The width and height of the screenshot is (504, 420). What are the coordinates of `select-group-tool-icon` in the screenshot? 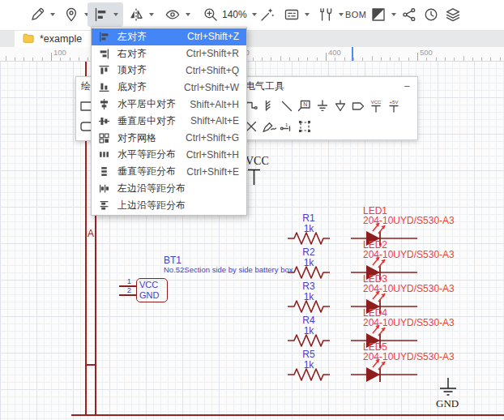 It's located at (305, 126).